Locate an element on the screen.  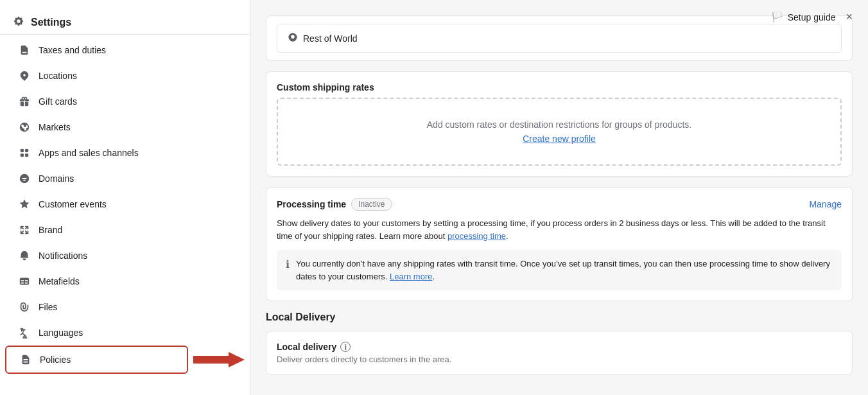
bell-icon is located at coordinates (24, 256).